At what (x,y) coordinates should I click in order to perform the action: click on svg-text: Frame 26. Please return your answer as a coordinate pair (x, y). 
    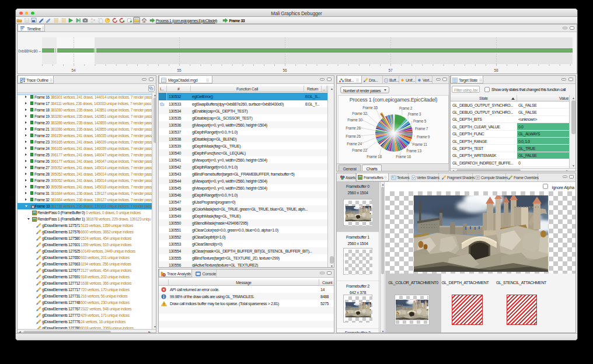
    Looking at the image, I should click on (353, 136).